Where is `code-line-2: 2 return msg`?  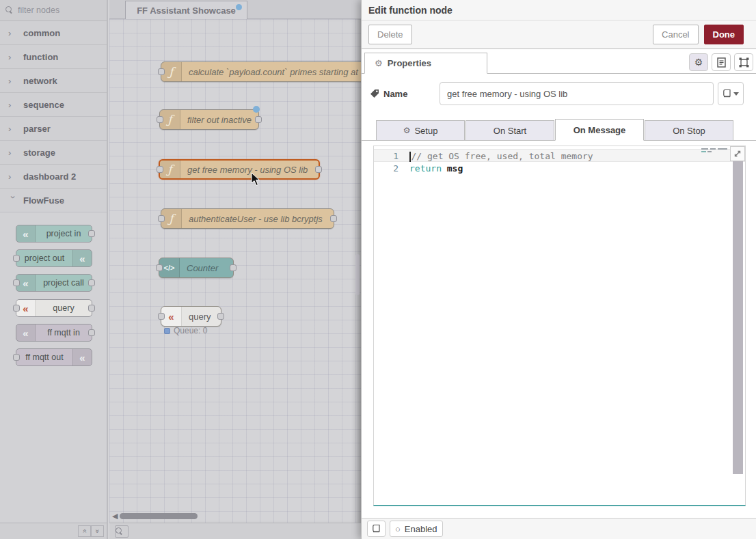 code-line-2: 2 return msg is located at coordinates (559, 168).